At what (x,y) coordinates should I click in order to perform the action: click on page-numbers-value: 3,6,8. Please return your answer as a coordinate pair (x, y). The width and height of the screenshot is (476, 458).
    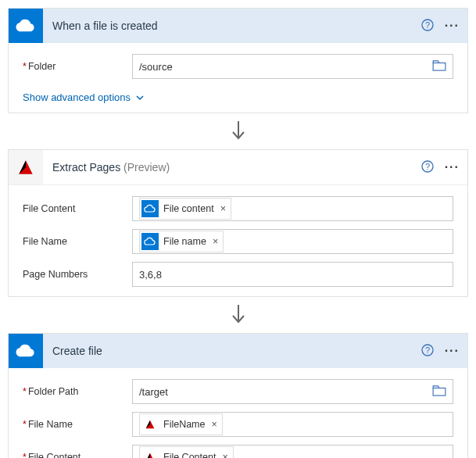
    Looking at the image, I should click on (292, 275).